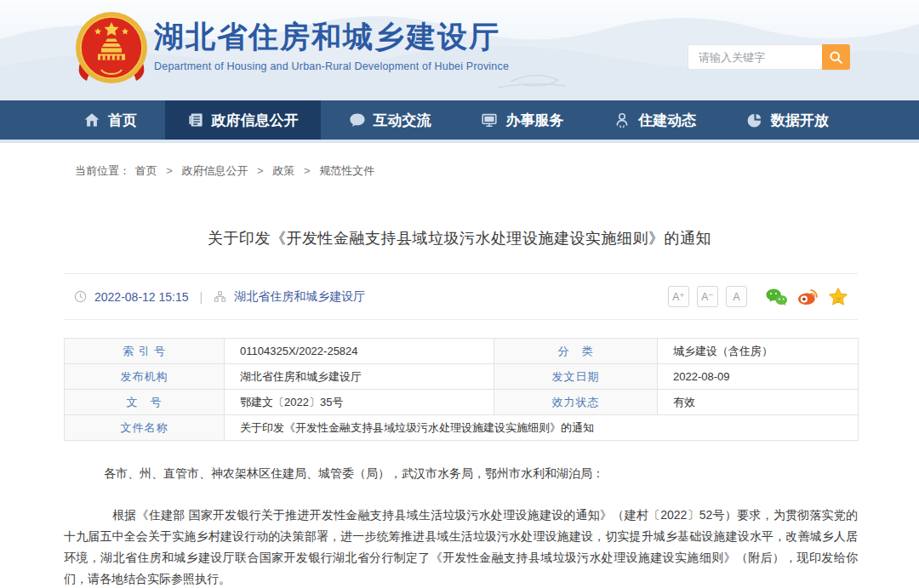  What do you see at coordinates (255, 121) in the screenshot?
I see `nav-label: 政府信息公开` at bounding box center [255, 121].